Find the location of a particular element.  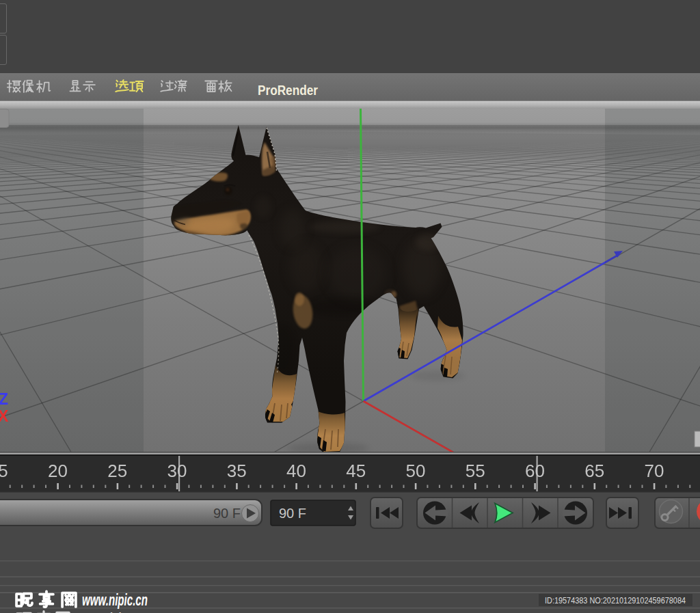

svg-text: 15 is located at coordinates (4, 471).